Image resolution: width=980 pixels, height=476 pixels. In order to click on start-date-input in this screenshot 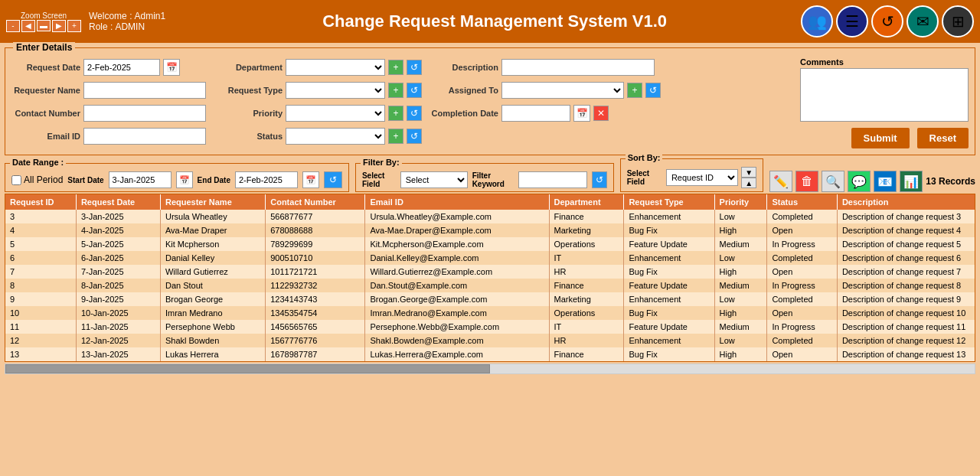, I will do `click(140, 180)`.